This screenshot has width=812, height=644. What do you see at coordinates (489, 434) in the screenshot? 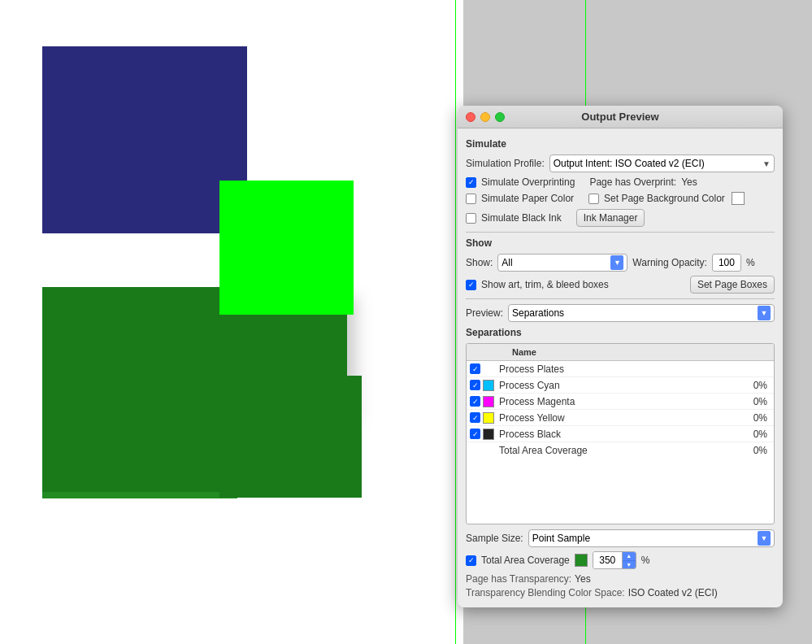
I see `black-color-swatch` at bounding box center [489, 434].